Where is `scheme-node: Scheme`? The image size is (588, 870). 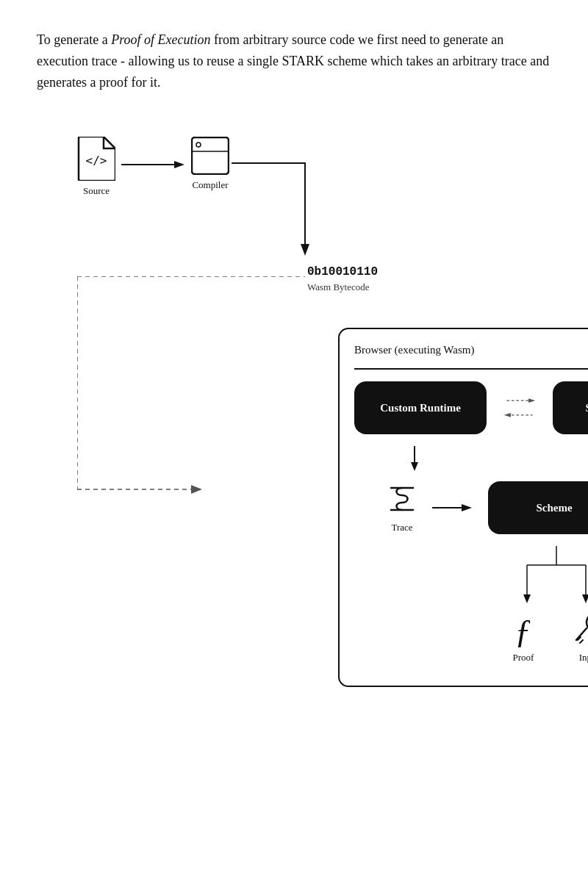 scheme-node: Scheme is located at coordinates (538, 508).